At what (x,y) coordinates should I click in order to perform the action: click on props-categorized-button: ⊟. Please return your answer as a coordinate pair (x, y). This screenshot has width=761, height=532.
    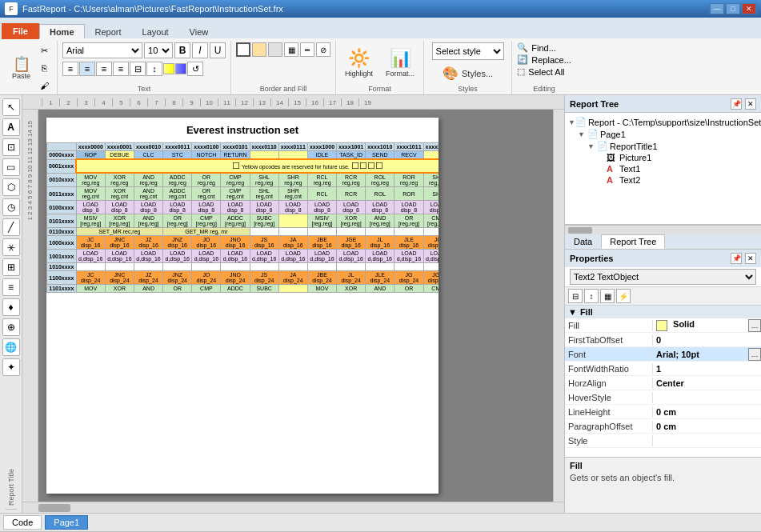
    Looking at the image, I should click on (575, 296).